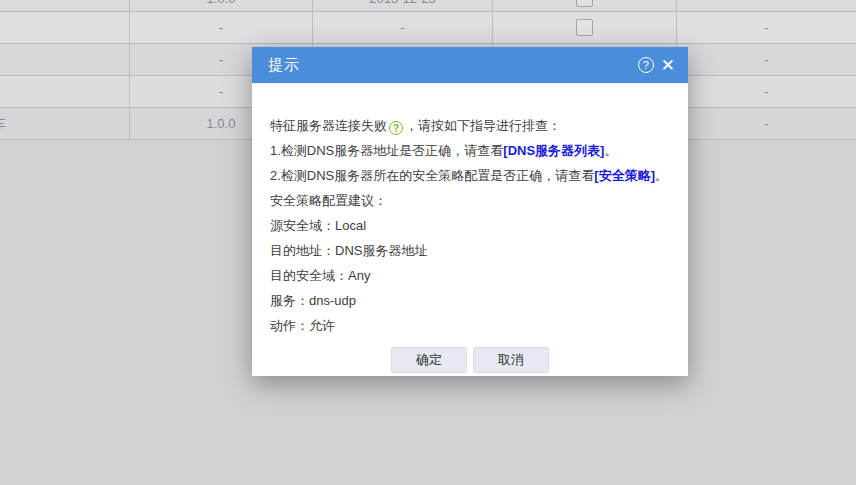  I want to click on step1-period: 。, so click(610, 150).